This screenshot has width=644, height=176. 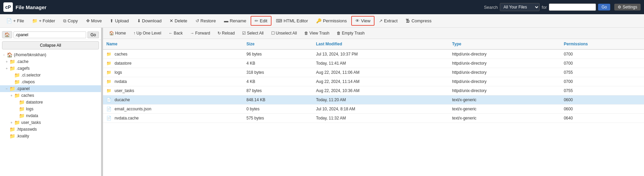 I want to click on tree-item-koality: 📁 .koality, so click(x=51, y=136).